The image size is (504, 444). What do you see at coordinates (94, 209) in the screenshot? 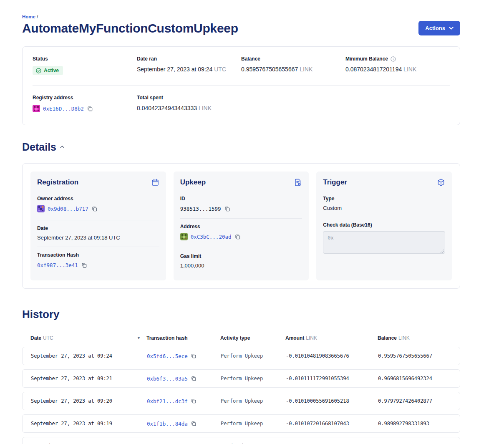
I see `copy-owner-address-icon` at bounding box center [94, 209].